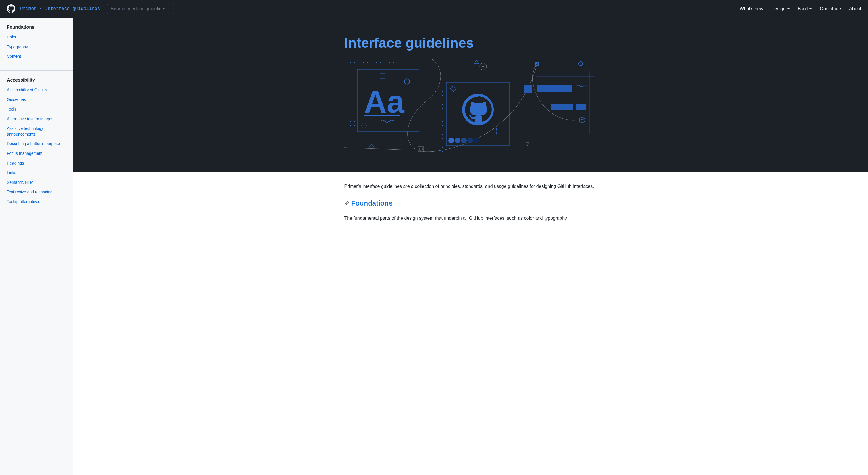 The height and width of the screenshot is (475, 868). Describe the element at coordinates (36, 119) in the screenshot. I see `sidebar-item-alt-text: Alternative text for images` at that location.